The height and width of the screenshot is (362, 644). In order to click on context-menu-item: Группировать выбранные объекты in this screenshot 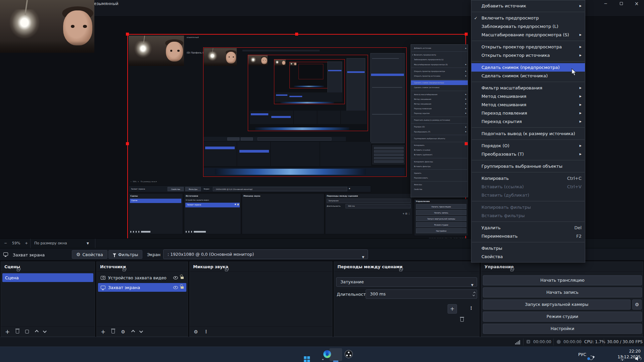, I will do `click(528, 166)`.